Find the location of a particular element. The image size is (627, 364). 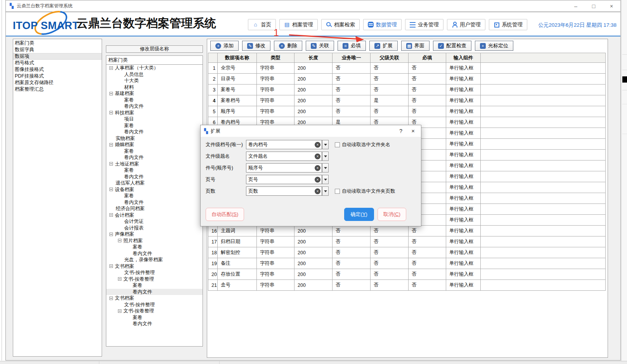

toolbar-expand-button: ↗扩展 is located at coordinates (383, 46).